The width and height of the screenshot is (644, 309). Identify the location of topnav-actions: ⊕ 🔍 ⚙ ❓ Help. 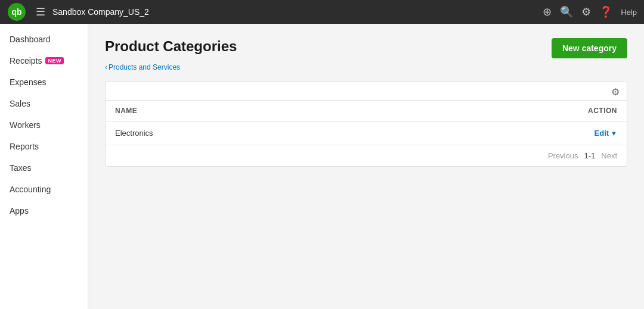
(590, 12).